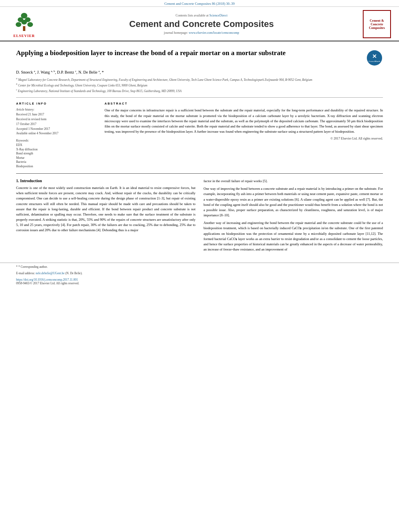  I want to click on body-right-column: factor in the overall failure of repair …, so click(293, 216).